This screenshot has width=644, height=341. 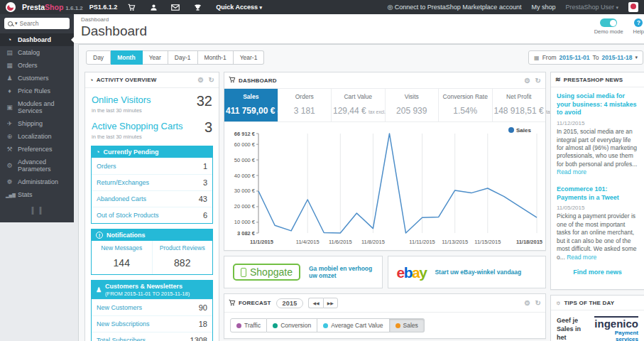 I want to click on total-subscribers-row: Total Subscribers1308, so click(x=152, y=337).